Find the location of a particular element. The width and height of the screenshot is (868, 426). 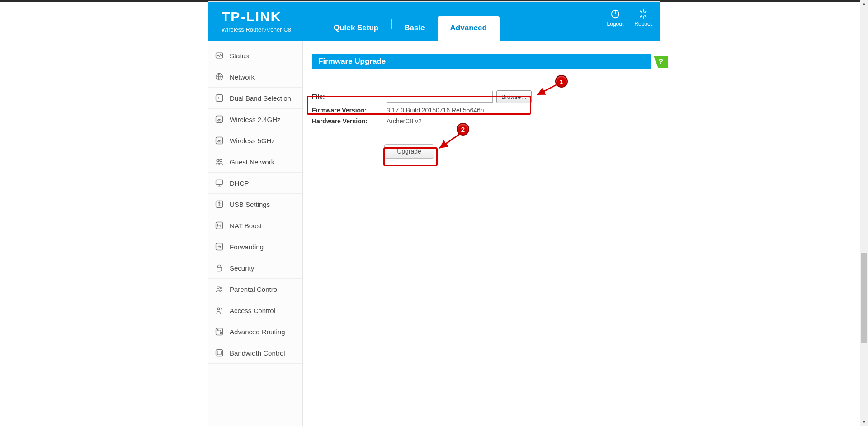

brand-name: TP-LINK is located at coordinates (256, 17).